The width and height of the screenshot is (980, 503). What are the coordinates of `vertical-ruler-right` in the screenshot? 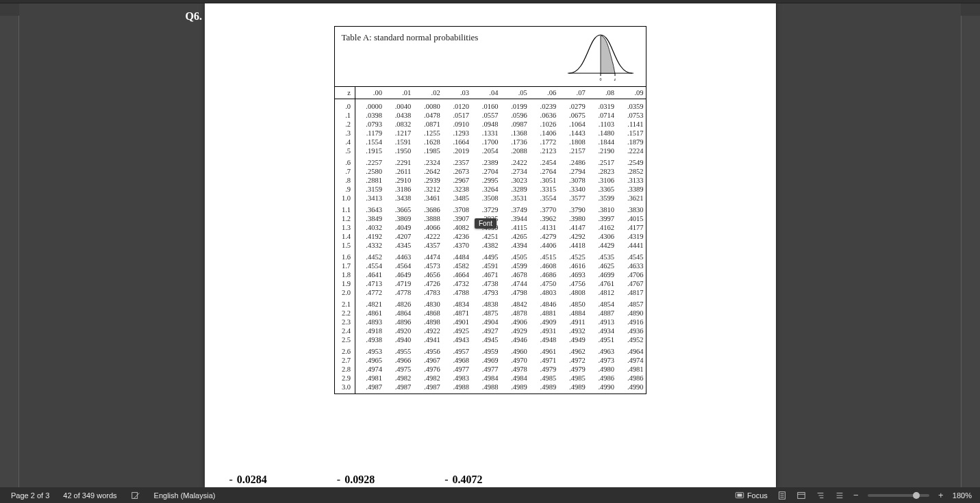 It's located at (970, 245).